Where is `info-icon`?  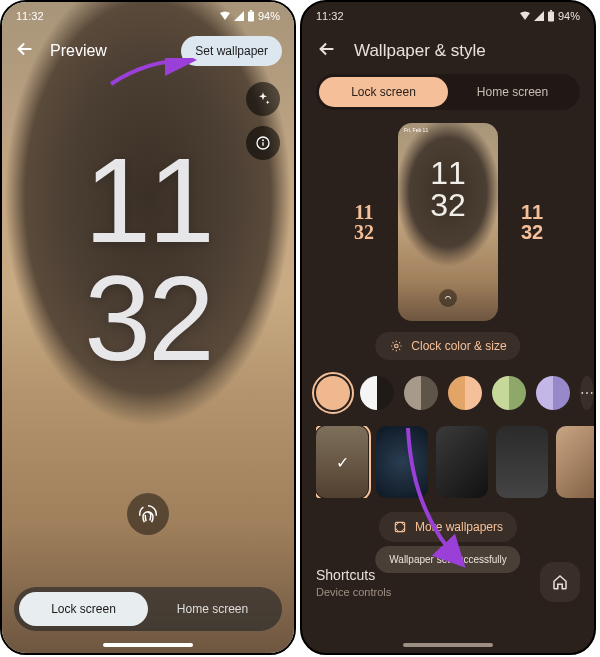
info-icon is located at coordinates (263, 143).